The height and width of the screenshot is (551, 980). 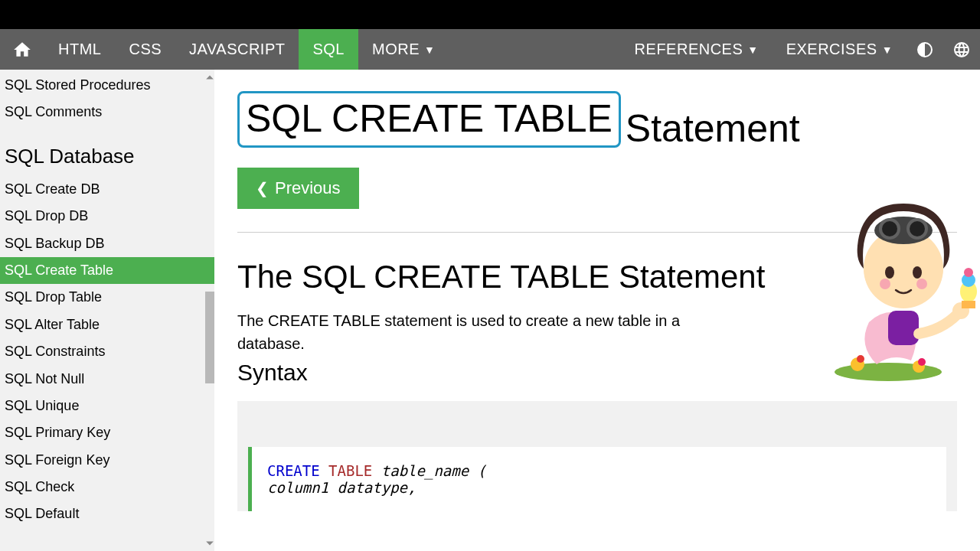 What do you see at coordinates (433, 471) in the screenshot?
I see `code-text: table_name (` at bounding box center [433, 471].